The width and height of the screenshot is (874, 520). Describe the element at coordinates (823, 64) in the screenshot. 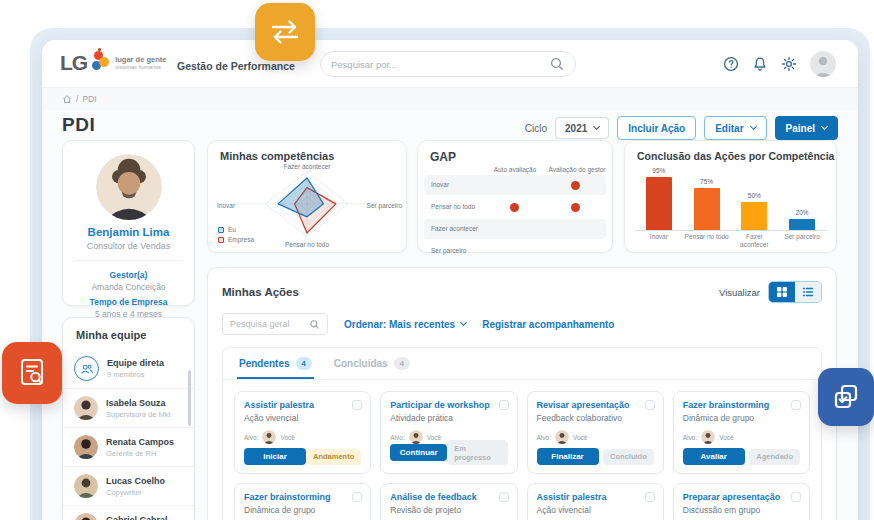

I see `user-avatar-icon` at that location.